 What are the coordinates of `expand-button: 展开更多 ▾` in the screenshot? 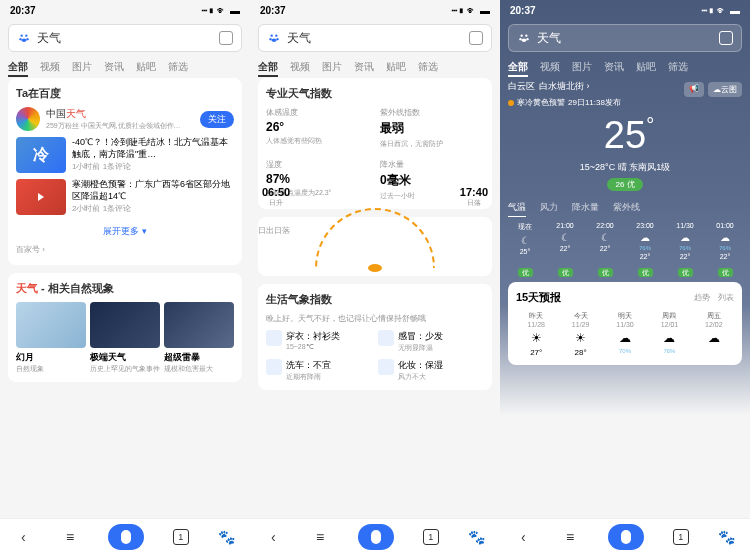 It's located at (125, 232).